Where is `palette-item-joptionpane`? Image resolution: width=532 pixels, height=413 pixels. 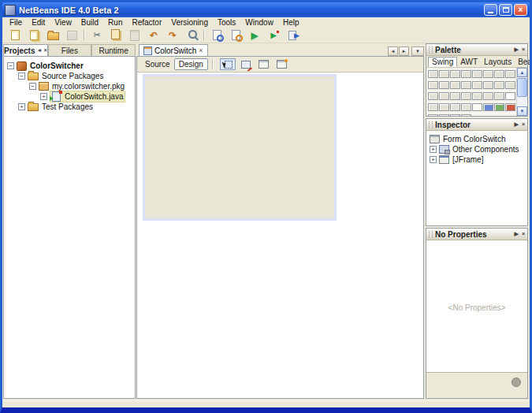
palette-item-joptionpane is located at coordinates (510, 107).